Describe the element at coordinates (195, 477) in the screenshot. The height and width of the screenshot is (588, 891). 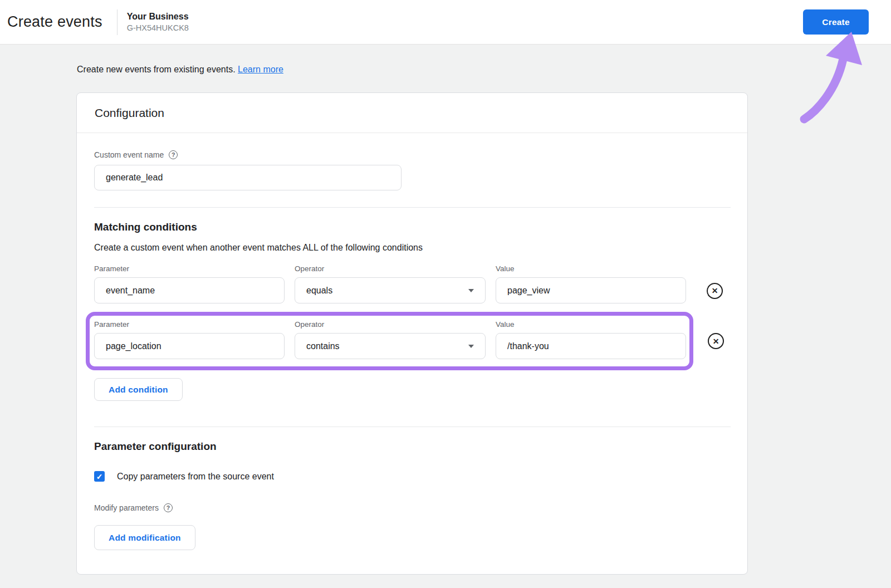
I see `copy-parameters-label: Copy parameters from the source event` at that location.